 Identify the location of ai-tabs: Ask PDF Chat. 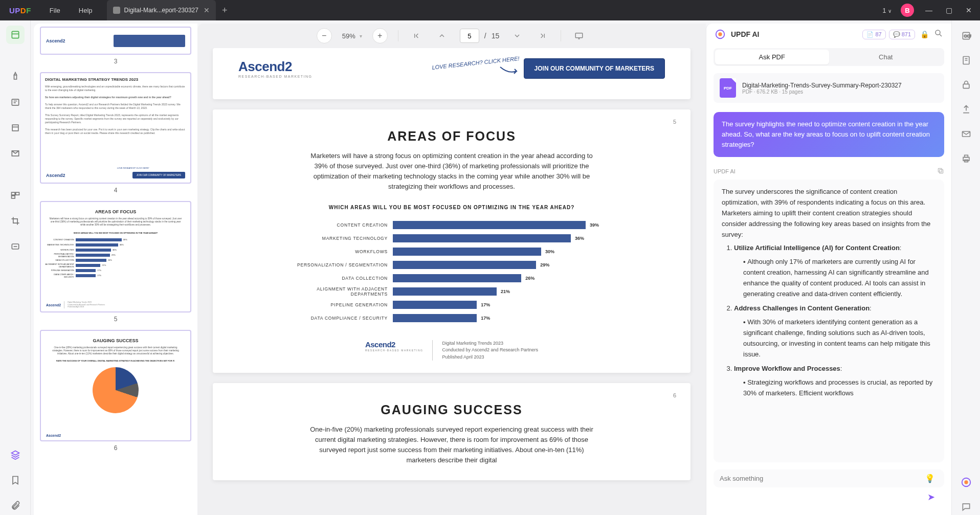
(829, 57).